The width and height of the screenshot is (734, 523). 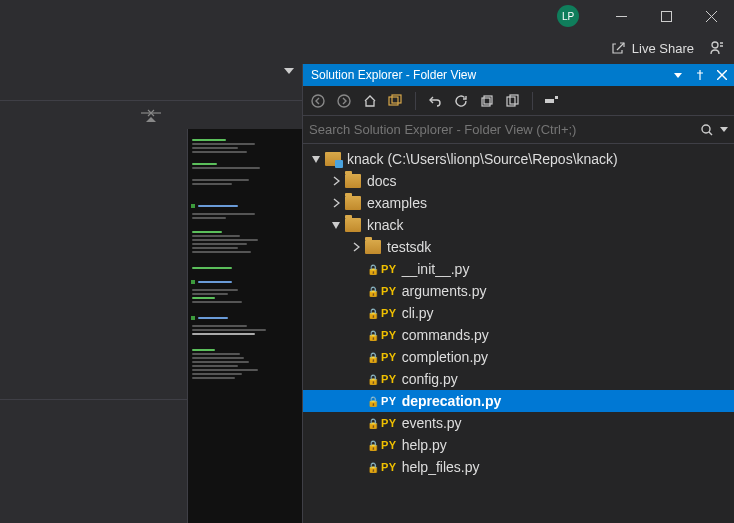 I want to click on nav-back-icon, so click(x=318, y=101).